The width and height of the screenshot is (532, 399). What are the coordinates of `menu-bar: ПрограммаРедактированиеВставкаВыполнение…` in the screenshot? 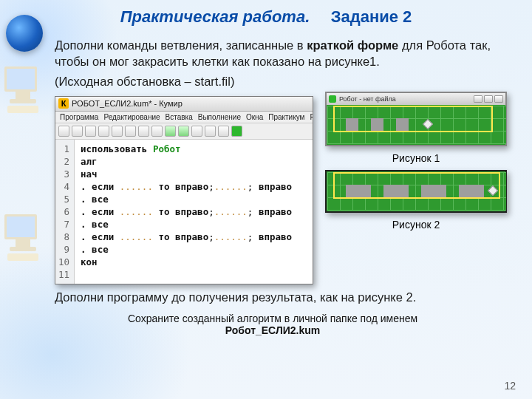 It's located at (184, 117).